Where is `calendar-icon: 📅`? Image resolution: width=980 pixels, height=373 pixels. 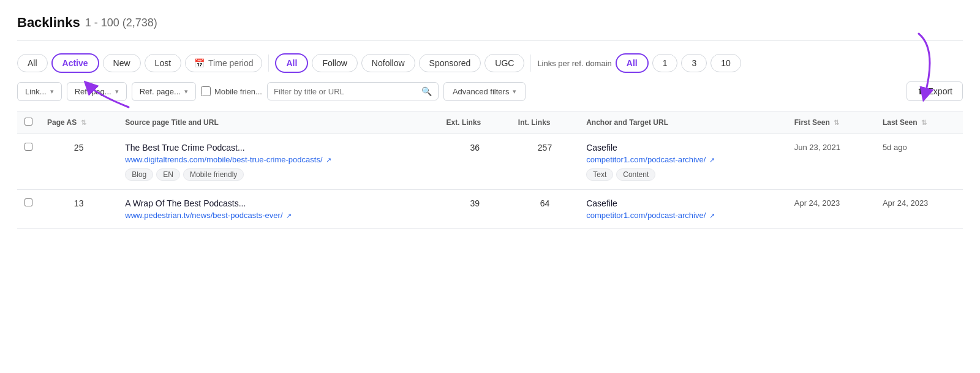
calendar-icon: 📅 is located at coordinates (200, 63).